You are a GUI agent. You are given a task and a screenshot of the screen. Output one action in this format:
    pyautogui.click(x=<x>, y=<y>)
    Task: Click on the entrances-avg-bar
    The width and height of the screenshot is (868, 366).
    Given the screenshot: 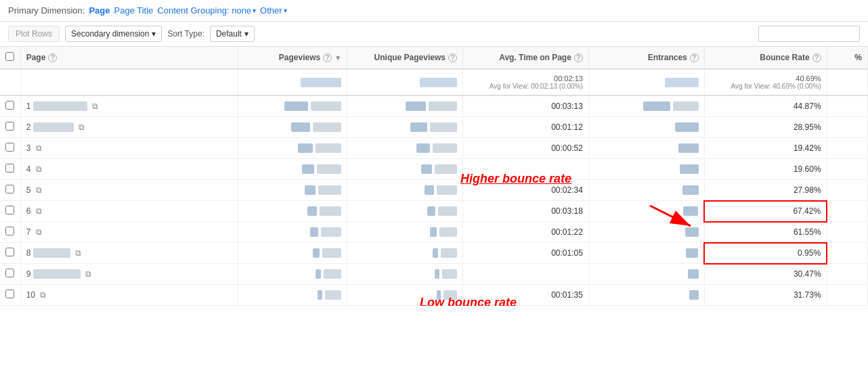 What is the action you would take?
    pyautogui.click(x=682, y=83)
    